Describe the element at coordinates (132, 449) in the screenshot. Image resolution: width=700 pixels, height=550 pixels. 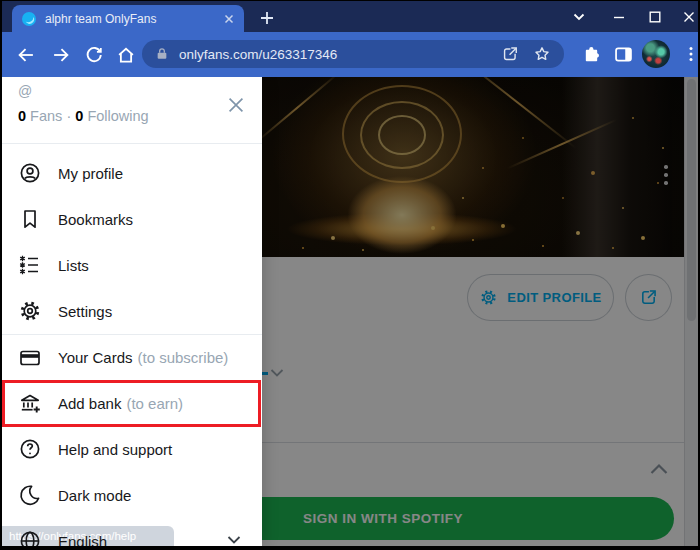
I see `menu-item-help-and-support: Help and support` at that location.